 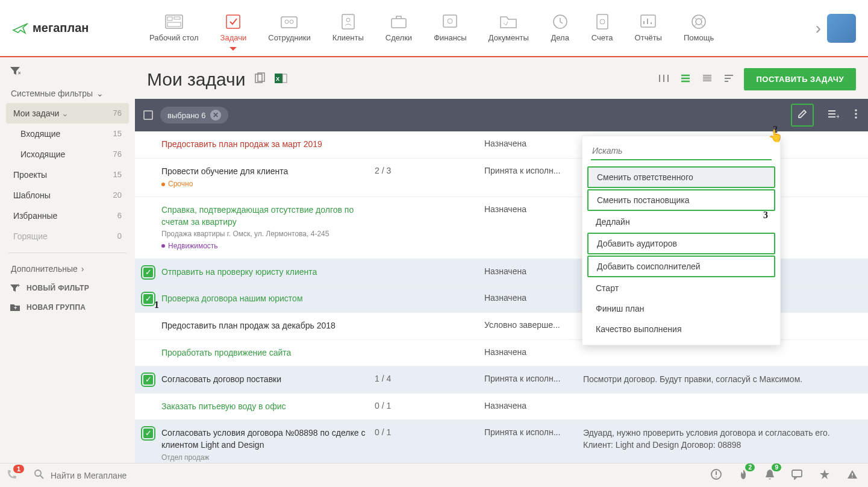 What do you see at coordinates (75, 28) in the screenshot?
I see `logo: мегаплан` at bounding box center [75, 28].